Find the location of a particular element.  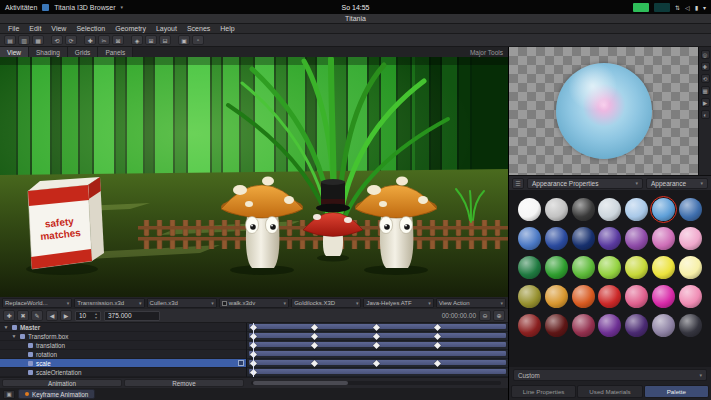

timeline-node-transform-box: ▼Transform.box is located at coordinates (123, 336).